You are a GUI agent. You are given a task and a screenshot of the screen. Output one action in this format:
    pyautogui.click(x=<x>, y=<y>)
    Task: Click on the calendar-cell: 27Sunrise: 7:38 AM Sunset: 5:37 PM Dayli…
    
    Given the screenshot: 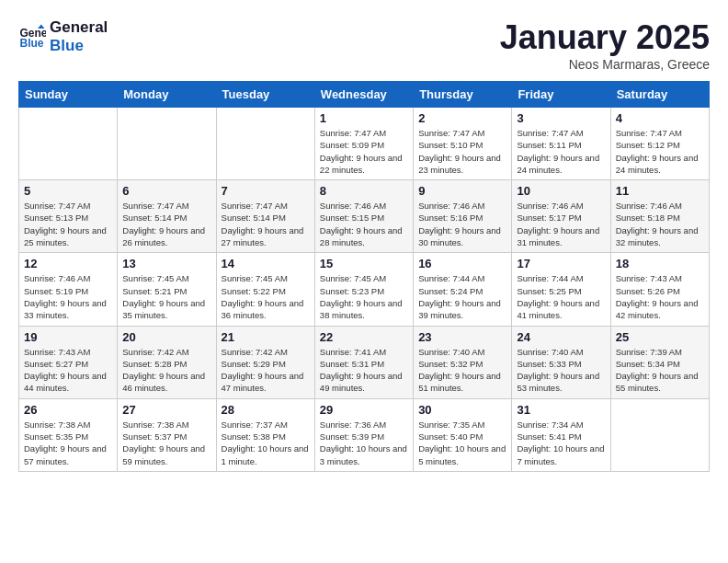 What is the action you would take?
    pyautogui.click(x=167, y=434)
    